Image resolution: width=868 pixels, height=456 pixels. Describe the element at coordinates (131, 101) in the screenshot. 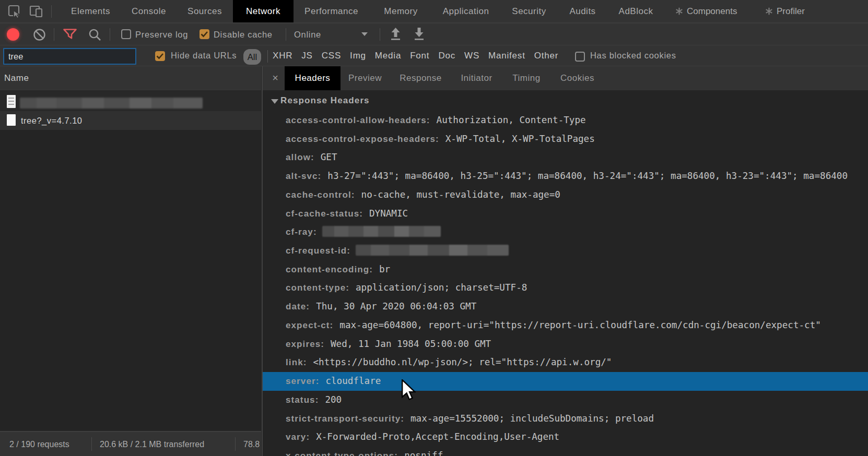

I see `request-row-redacted` at that location.